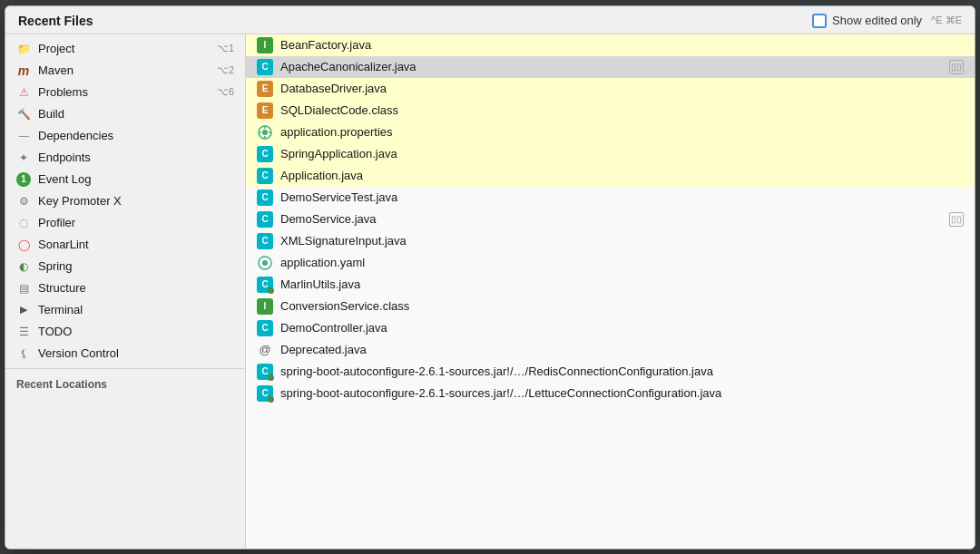 This screenshot has width=980, height=554. What do you see at coordinates (622, 263) in the screenshot?
I see `file-name: application.yaml` at bounding box center [622, 263].